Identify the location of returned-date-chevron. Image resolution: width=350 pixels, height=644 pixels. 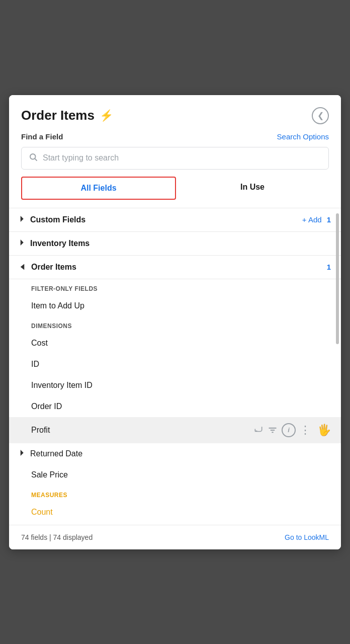
(22, 454).